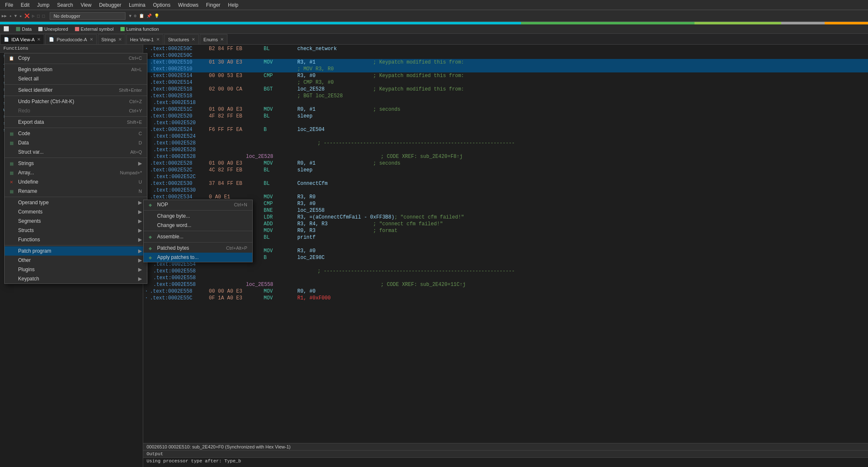 The width and height of the screenshot is (868, 467). What do you see at coordinates (140, 230) in the screenshot?
I see `structs-arrow-icon: ▶` at bounding box center [140, 230].